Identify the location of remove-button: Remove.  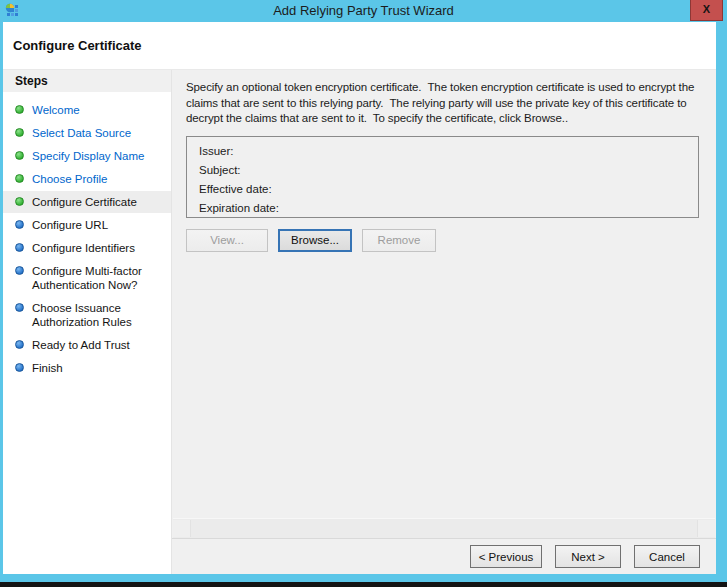
(399, 240).